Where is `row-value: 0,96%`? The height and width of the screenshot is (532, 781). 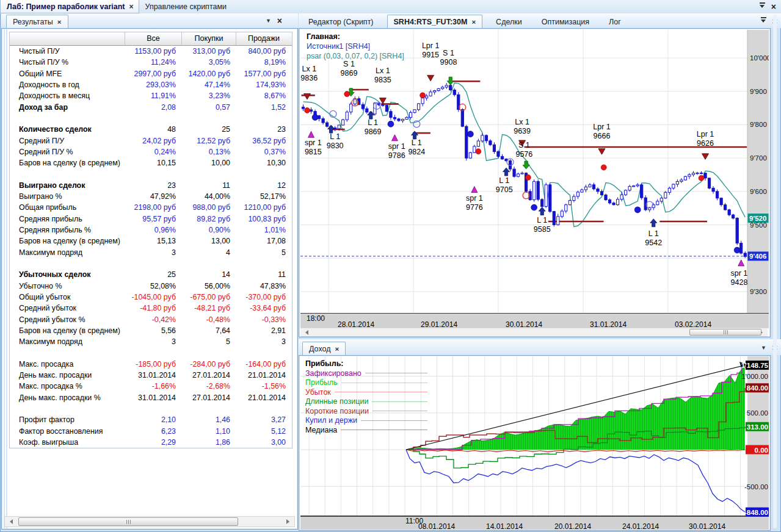 row-value: 0,96% is located at coordinates (153, 230).